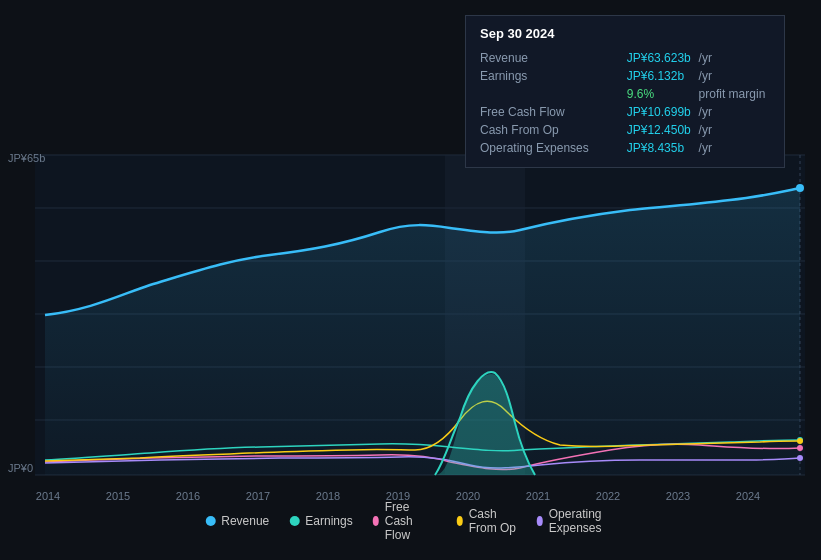  What do you see at coordinates (582, 521) in the screenshot?
I see `legend-label: Operating Expenses` at bounding box center [582, 521].